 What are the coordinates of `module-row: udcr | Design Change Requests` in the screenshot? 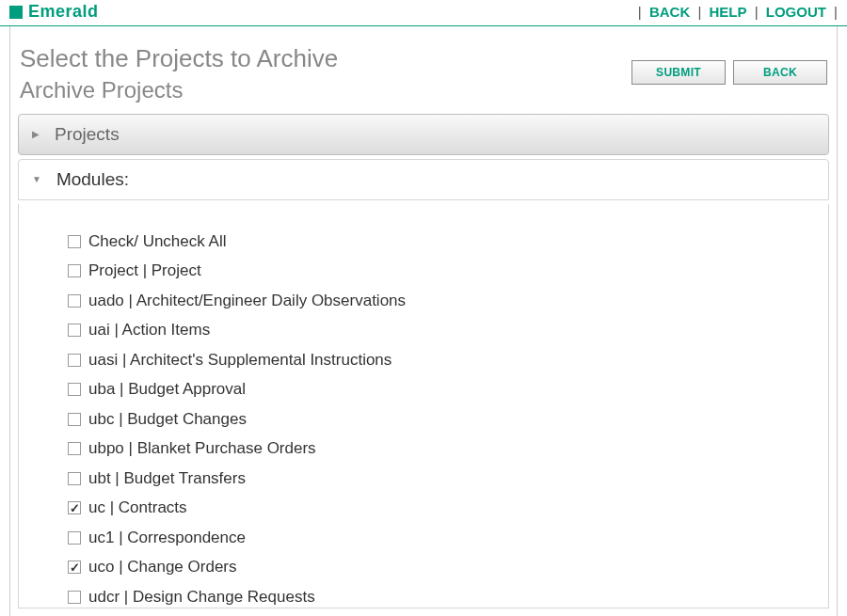 It's located at (448, 595).